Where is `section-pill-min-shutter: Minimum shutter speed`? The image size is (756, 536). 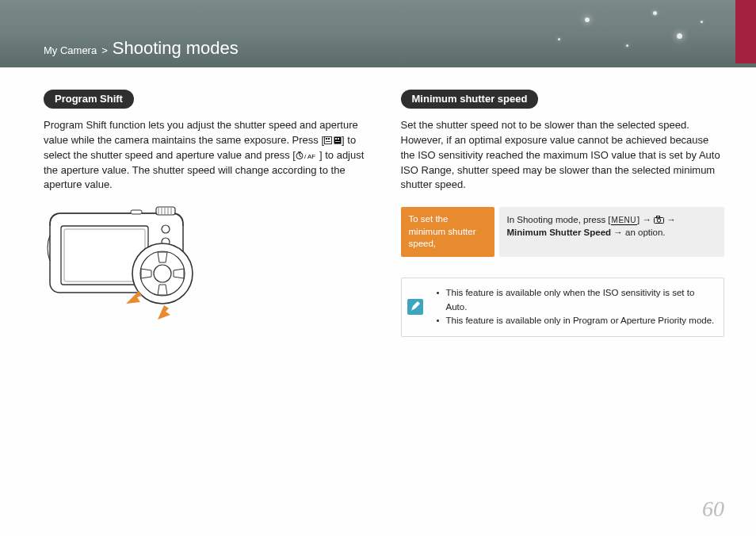
section-pill-min-shutter: Minimum shutter speed is located at coordinates (470, 99).